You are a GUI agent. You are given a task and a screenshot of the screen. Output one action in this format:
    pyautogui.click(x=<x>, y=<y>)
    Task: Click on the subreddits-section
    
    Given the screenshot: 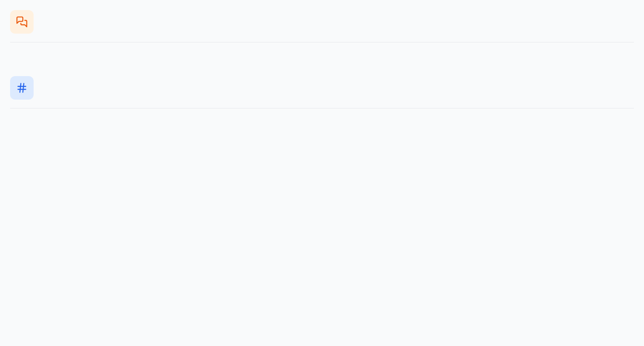 What is the action you would take?
    pyautogui.click(x=322, y=33)
    